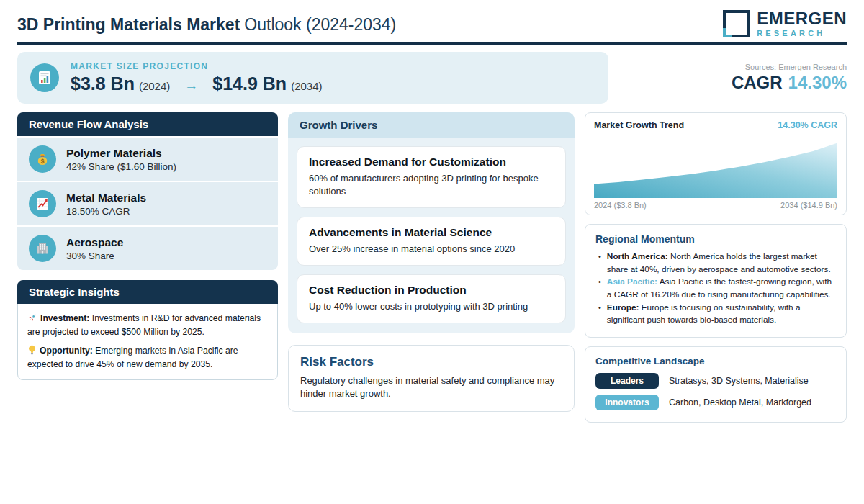 Image resolution: width=864 pixels, height=504 pixels. What do you see at coordinates (431, 185) in the screenshot?
I see `driver-text: 60% of manufacturers adopting 3D printin…` at bounding box center [431, 185].